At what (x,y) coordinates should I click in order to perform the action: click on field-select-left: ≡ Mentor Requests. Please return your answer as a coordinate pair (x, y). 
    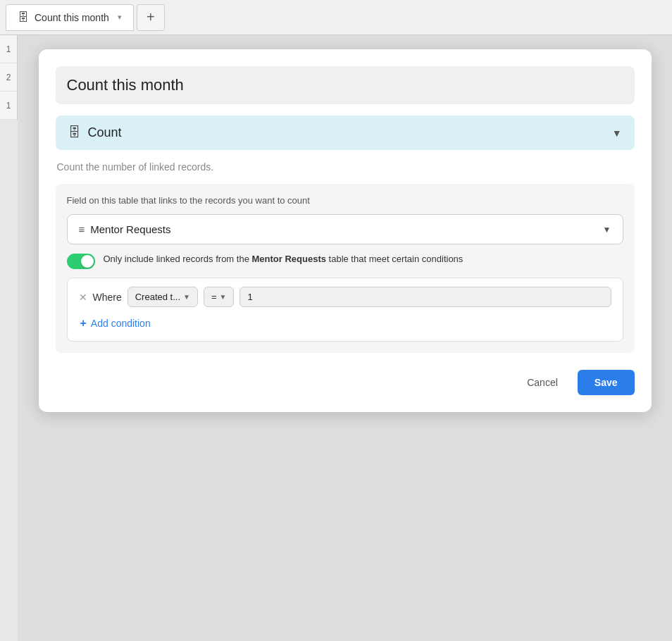
    Looking at the image, I should click on (125, 230).